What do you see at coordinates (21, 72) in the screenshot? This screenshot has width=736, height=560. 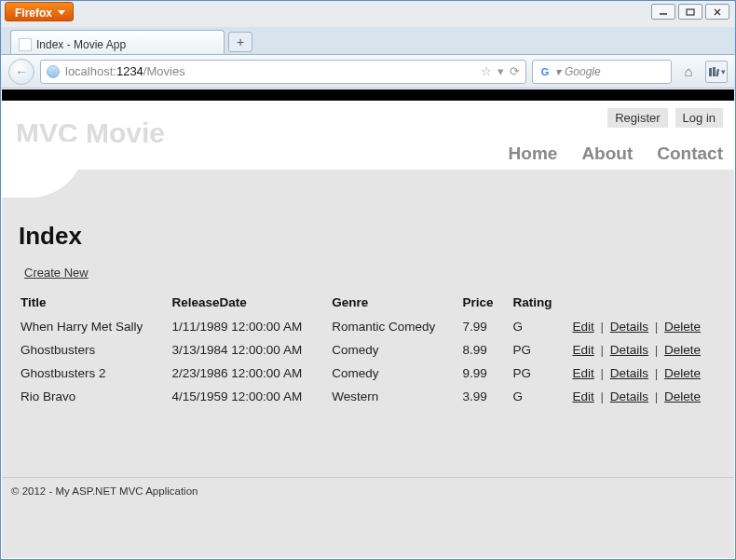 I see `back-arrow-icon: ←` at bounding box center [21, 72].